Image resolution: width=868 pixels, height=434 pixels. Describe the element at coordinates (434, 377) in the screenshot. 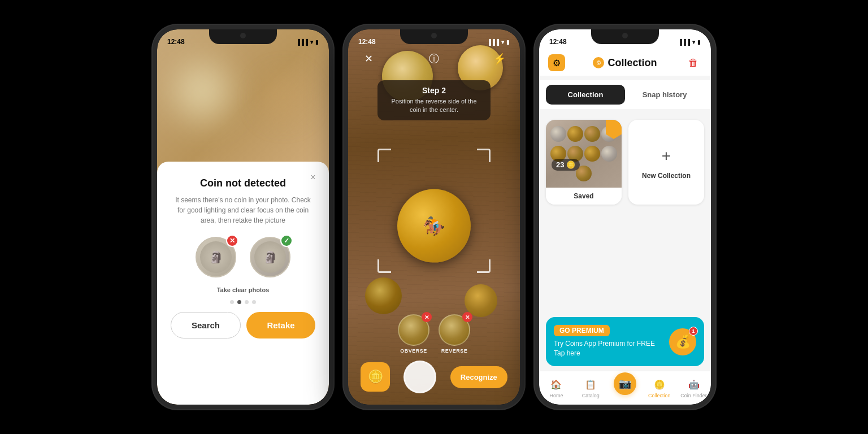

I see `camera-bottom-controls: 🪙 Recognize` at that location.